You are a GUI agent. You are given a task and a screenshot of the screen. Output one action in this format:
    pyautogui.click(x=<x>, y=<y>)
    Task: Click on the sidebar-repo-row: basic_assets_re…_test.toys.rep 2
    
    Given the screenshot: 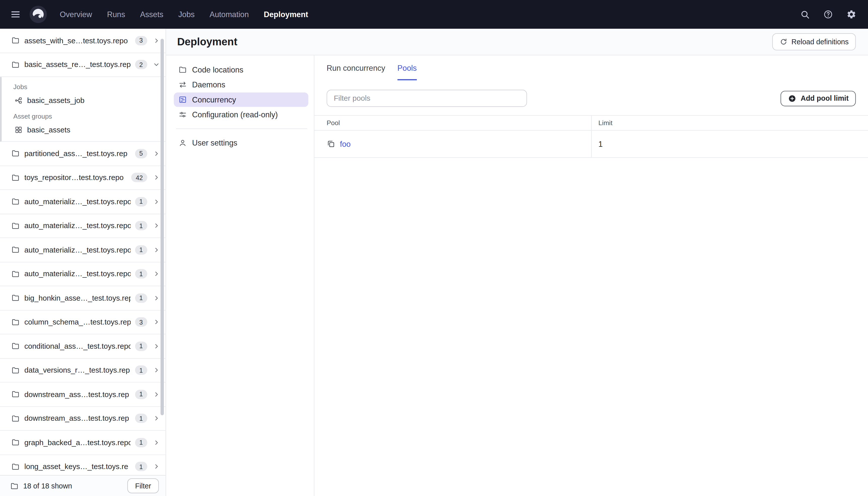 What is the action you would take?
    pyautogui.click(x=83, y=65)
    